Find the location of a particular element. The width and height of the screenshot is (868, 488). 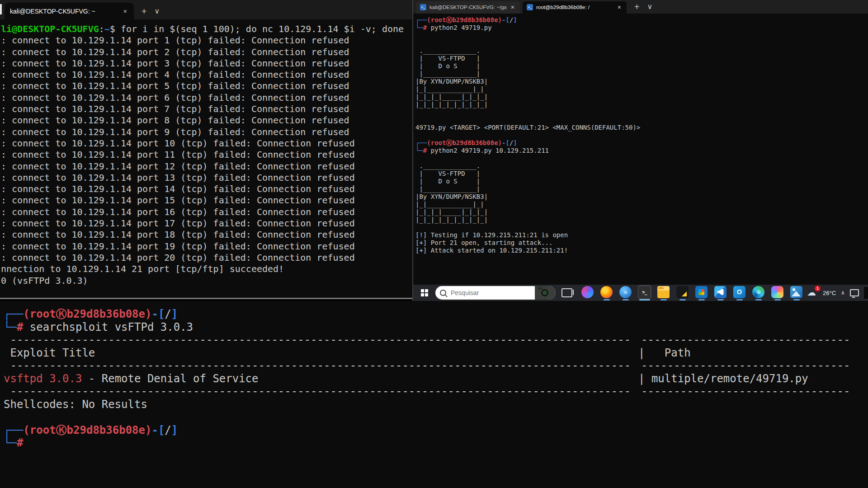

tab-root-container: >_ root@b29d8b36b08e: / × is located at coordinates (575, 7).